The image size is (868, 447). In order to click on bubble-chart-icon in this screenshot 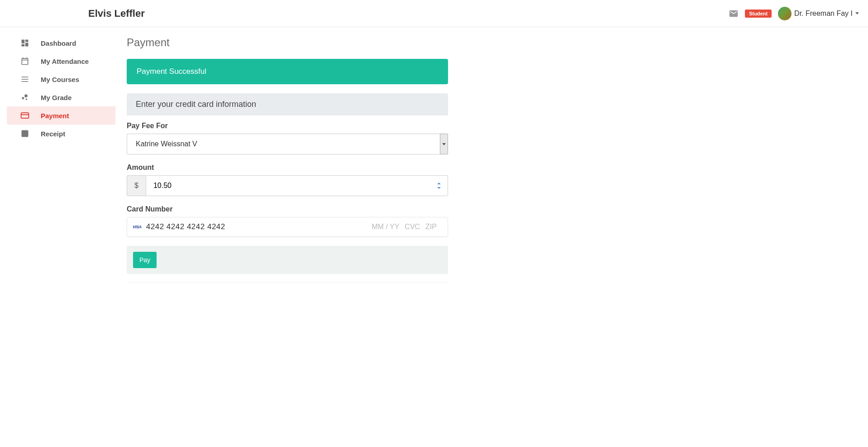, I will do `click(25, 97)`.